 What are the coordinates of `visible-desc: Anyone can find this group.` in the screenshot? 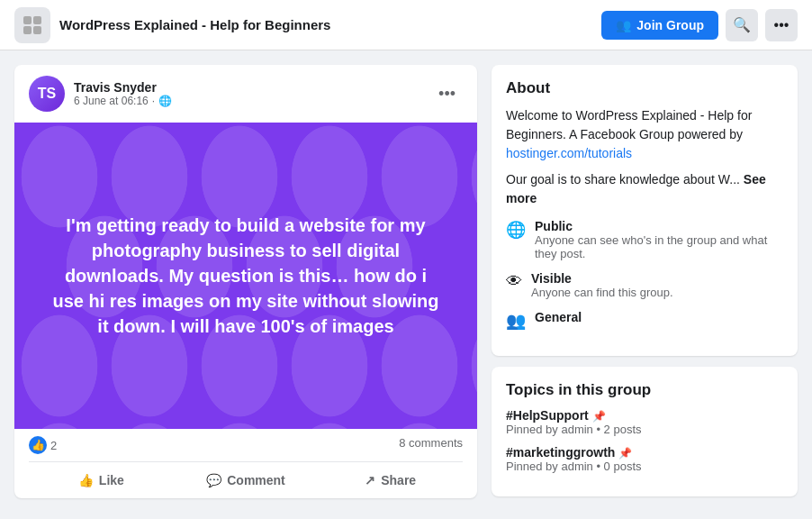 It's located at (602, 292).